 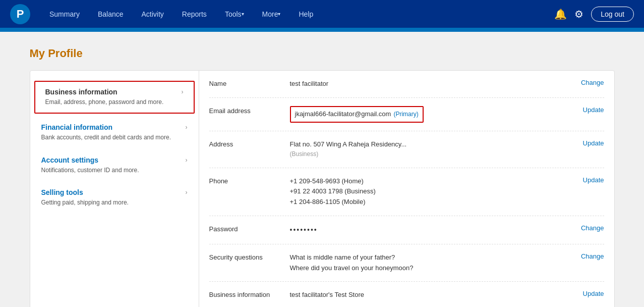 I want to click on phone-business: +91 22 4003 1798 (Business), so click(x=427, y=192).